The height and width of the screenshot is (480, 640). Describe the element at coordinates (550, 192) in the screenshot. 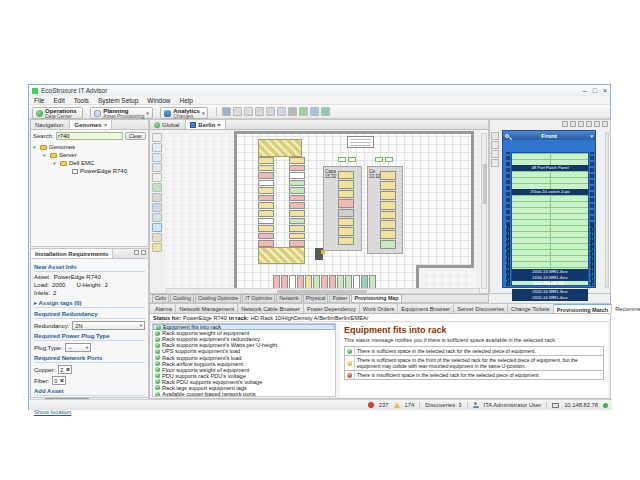

I see `rack-equipment: 2Usw-10-switch-4-po` at that location.